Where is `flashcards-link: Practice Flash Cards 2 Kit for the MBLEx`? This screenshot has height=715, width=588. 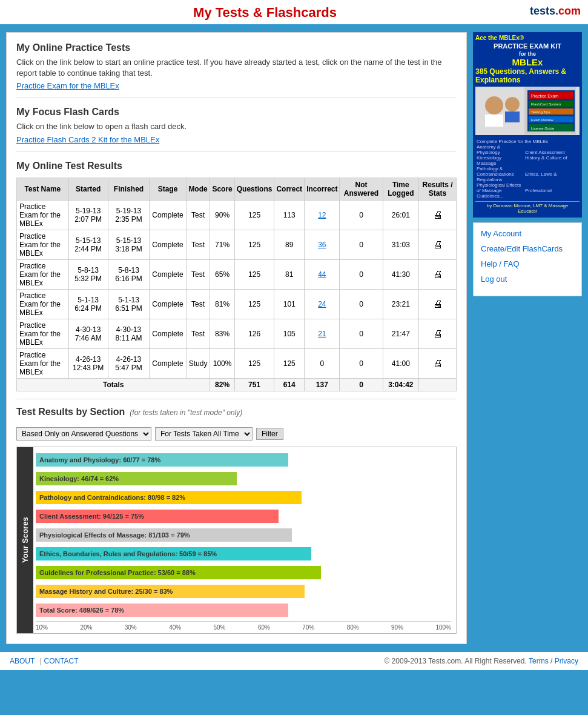 flashcards-link: Practice Flash Cards 2 Kit for the MBLEx is located at coordinates (88, 139).